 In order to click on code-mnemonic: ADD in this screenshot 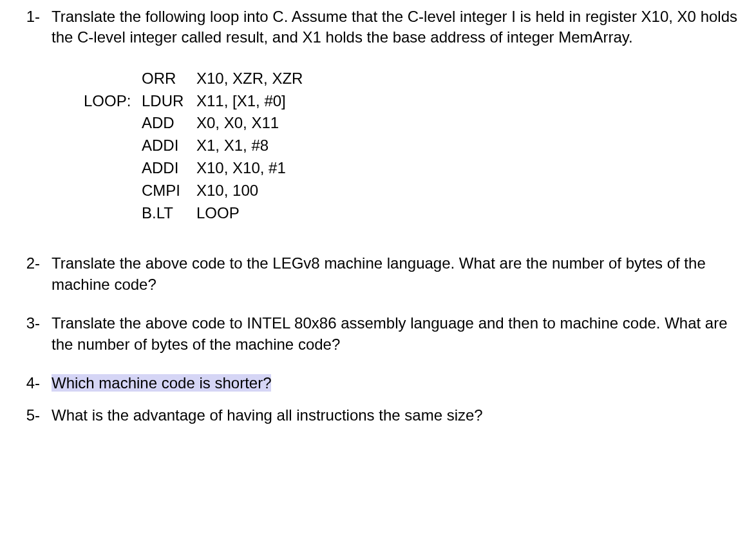, I will do `click(169, 124)`.